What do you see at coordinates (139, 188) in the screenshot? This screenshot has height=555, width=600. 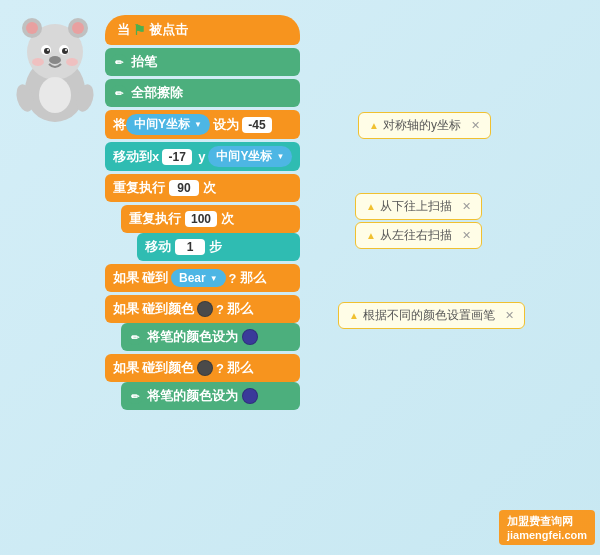 I see `repeat1-label: 重复执行` at bounding box center [139, 188].